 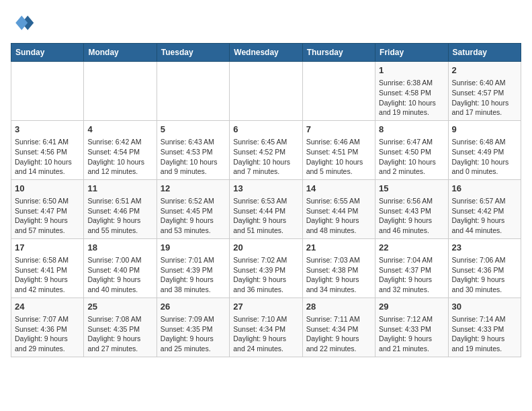 I want to click on day-number: 1, so click(x=411, y=71).